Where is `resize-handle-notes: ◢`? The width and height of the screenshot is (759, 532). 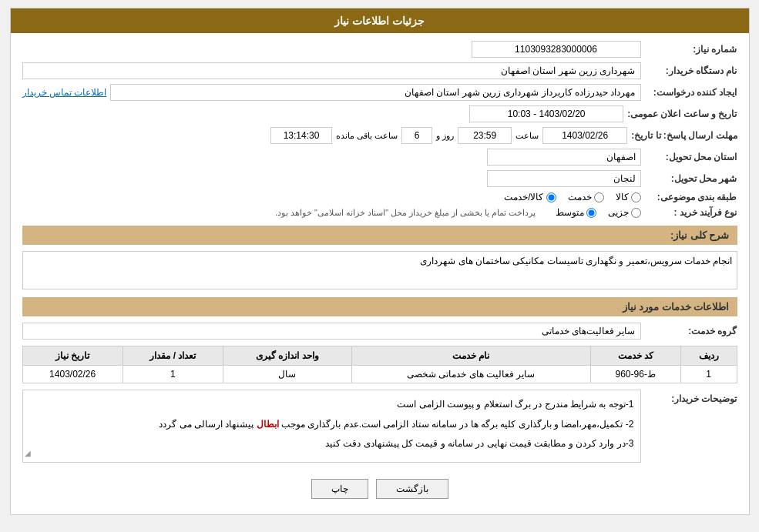
resize-handle-notes: ◢ is located at coordinates (28, 453).